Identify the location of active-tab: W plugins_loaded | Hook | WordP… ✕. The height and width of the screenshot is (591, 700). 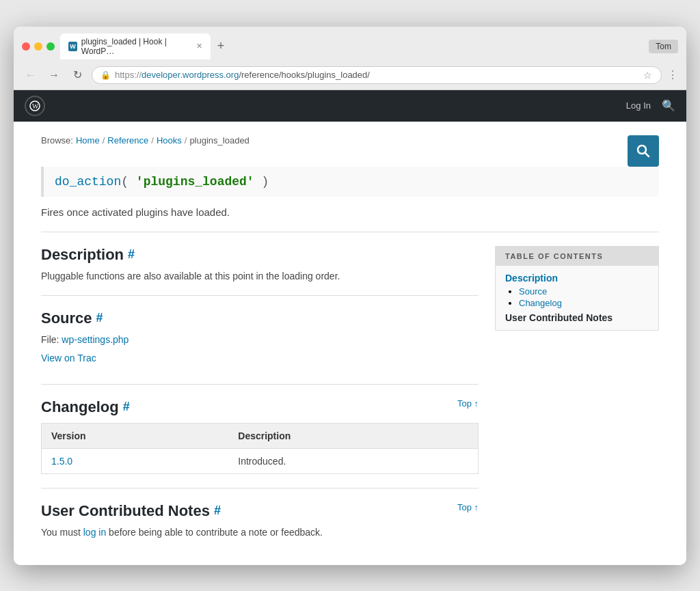
(135, 46).